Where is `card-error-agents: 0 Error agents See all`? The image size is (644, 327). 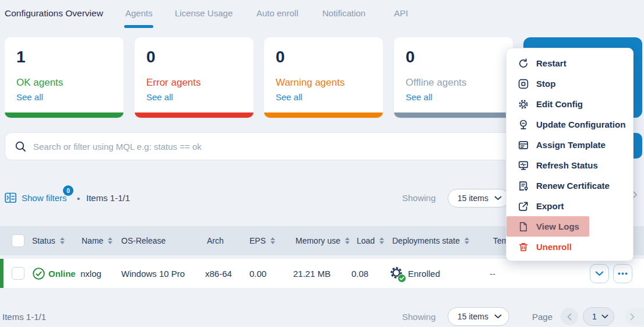
card-error-agents: 0 Error agents See all is located at coordinates (194, 78).